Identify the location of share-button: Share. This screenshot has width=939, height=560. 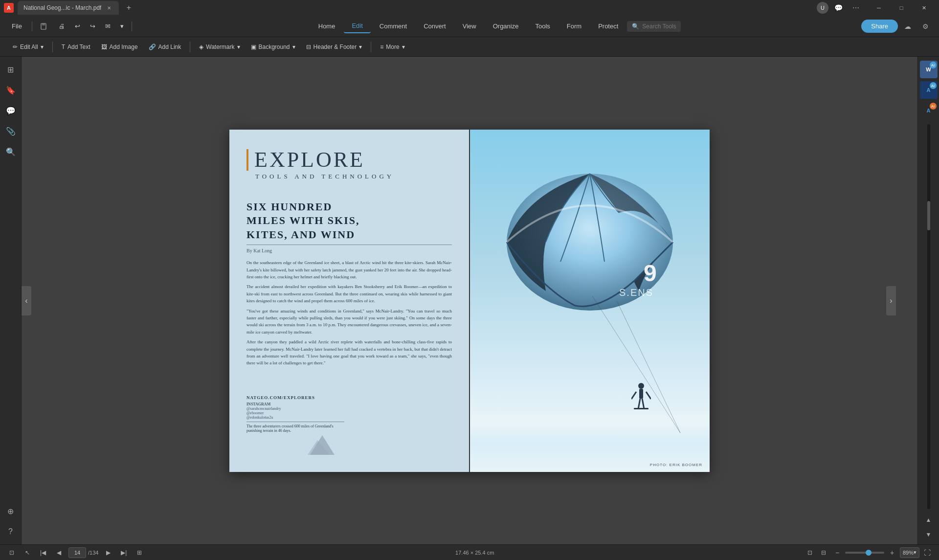
(879, 26).